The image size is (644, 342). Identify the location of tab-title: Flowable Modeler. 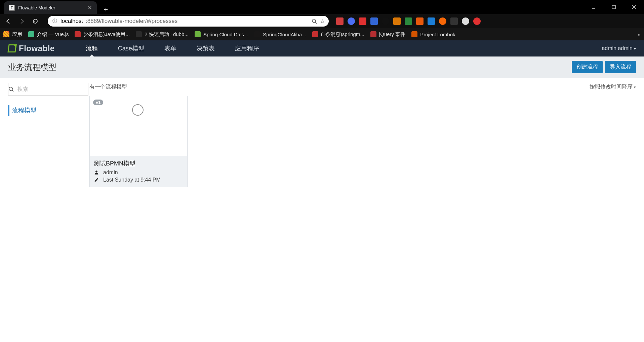
(37, 8).